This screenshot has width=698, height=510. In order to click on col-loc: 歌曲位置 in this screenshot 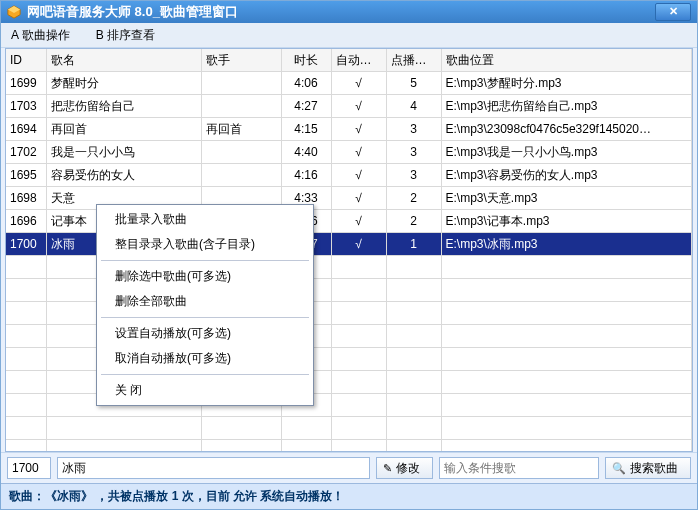, I will do `click(566, 60)`.